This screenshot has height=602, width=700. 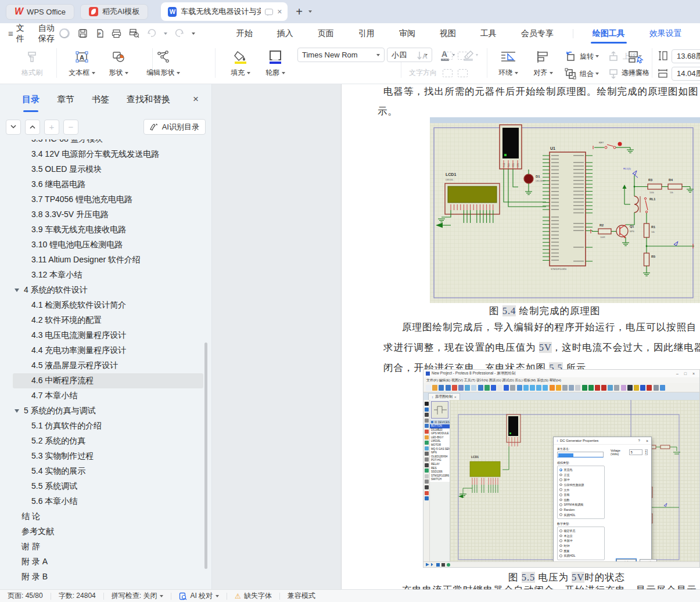 What do you see at coordinates (275, 63) in the screenshot?
I see `outline-button: 轮廓` at bounding box center [275, 63].